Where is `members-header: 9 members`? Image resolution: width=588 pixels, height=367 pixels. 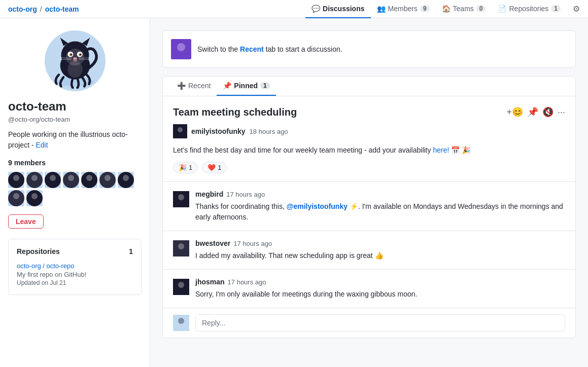
members-header: 9 members is located at coordinates (75, 163).